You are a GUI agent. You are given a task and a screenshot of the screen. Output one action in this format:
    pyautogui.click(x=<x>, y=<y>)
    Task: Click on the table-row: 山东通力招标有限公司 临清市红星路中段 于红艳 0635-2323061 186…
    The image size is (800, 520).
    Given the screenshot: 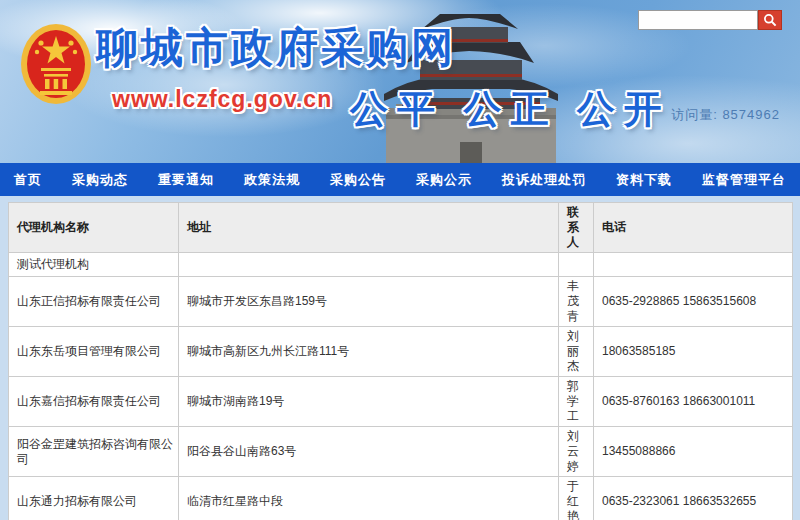 What is the action you would take?
    pyautogui.click(x=401, y=498)
    